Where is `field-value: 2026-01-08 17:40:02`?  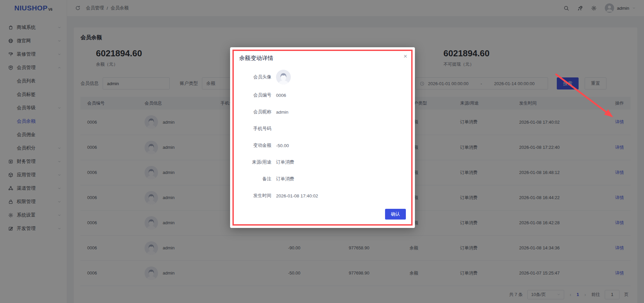
field-value: 2026-01-08 17:40:02 is located at coordinates (297, 196).